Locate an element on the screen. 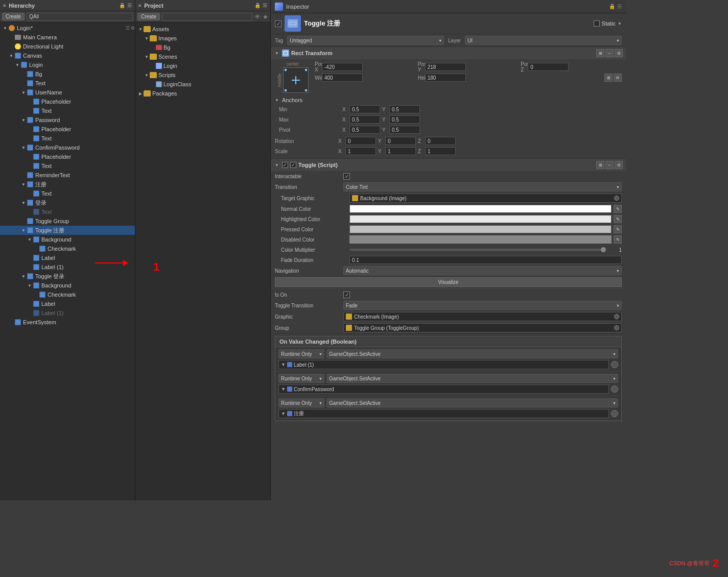  toggle-transition-dropdown: Fade is located at coordinates (482, 305).